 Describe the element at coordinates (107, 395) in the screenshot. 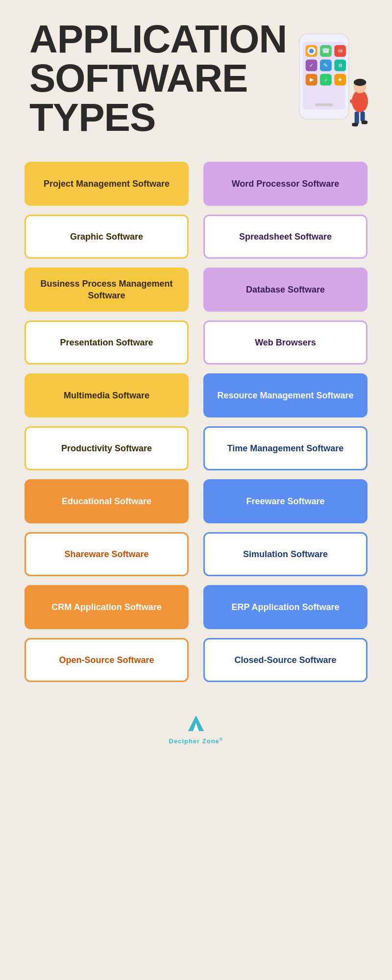

I see `card-8: Multimedia Software` at that location.